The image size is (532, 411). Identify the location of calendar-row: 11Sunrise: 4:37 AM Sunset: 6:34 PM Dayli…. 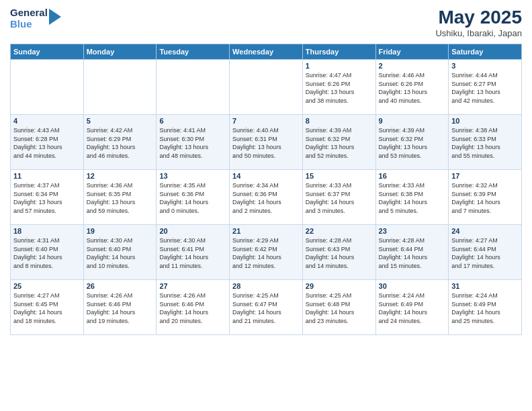
(266, 197).